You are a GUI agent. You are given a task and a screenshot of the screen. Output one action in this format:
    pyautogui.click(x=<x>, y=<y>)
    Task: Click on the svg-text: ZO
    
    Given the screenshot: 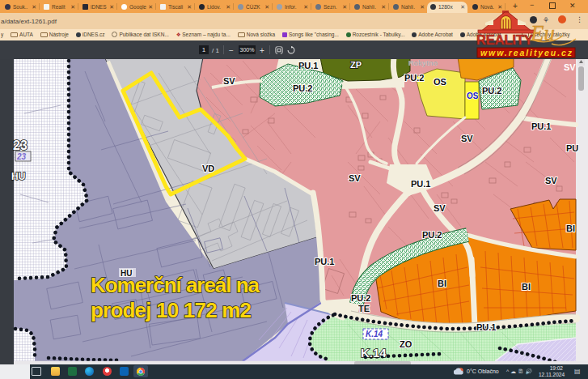 What is the action you would take?
    pyautogui.click(x=406, y=344)
    